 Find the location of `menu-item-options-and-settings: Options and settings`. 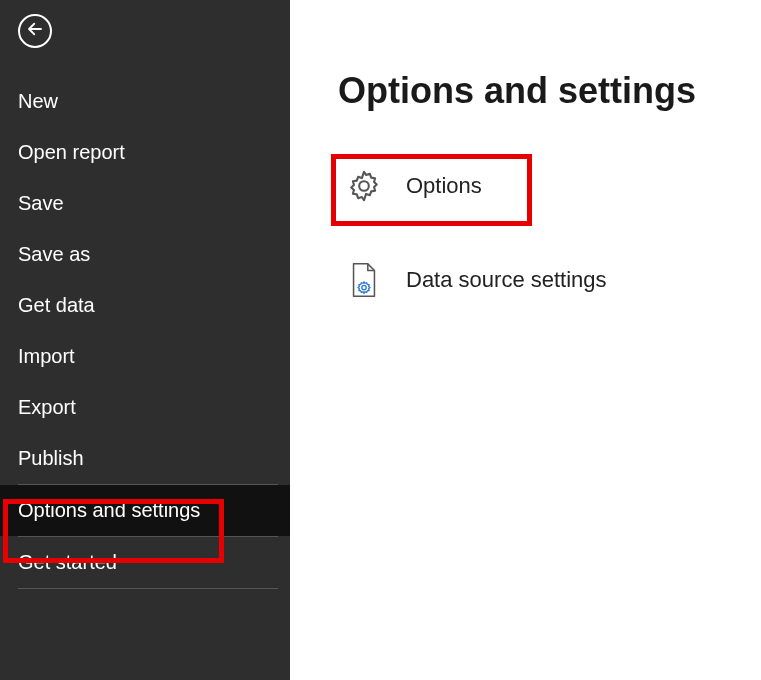

menu-item-options-and-settings: Options and settings is located at coordinates (145, 510).